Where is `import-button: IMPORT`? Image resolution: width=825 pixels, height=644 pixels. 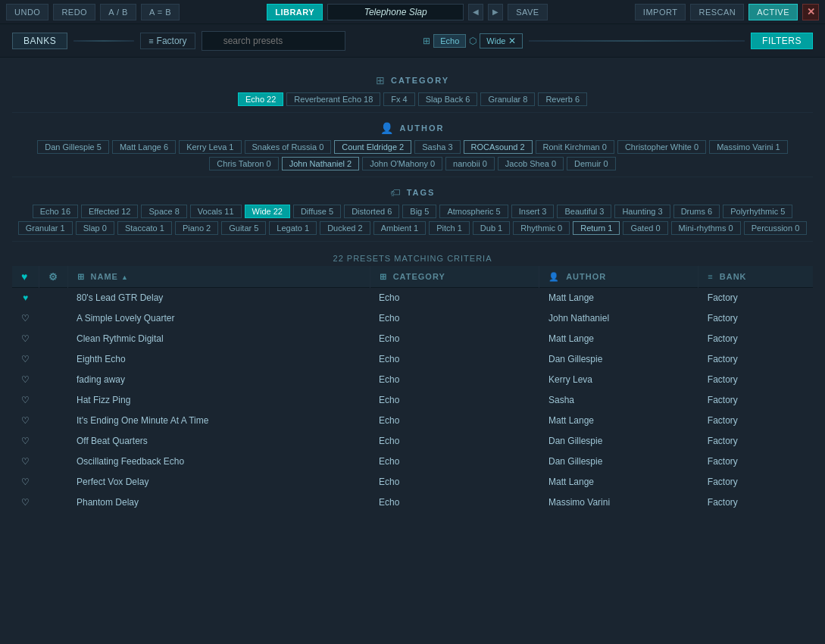 import-button: IMPORT is located at coordinates (661, 12).